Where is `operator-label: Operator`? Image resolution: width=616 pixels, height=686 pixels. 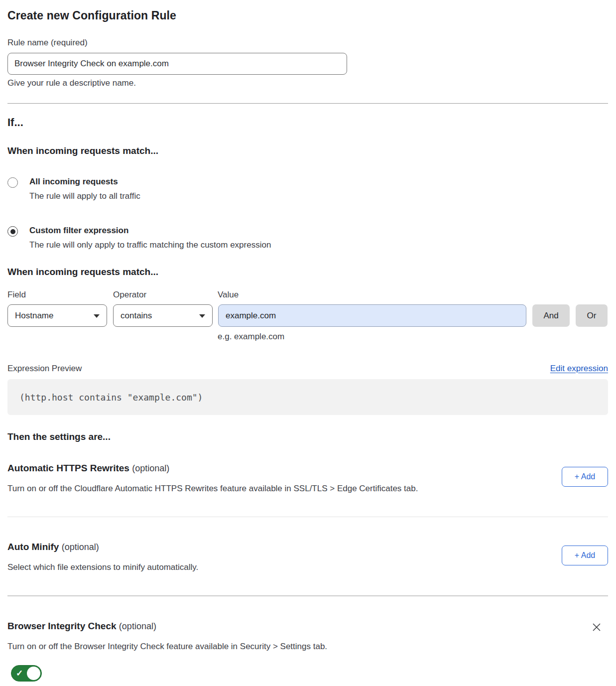
operator-label: Operator is located at coordinates (165, 295).